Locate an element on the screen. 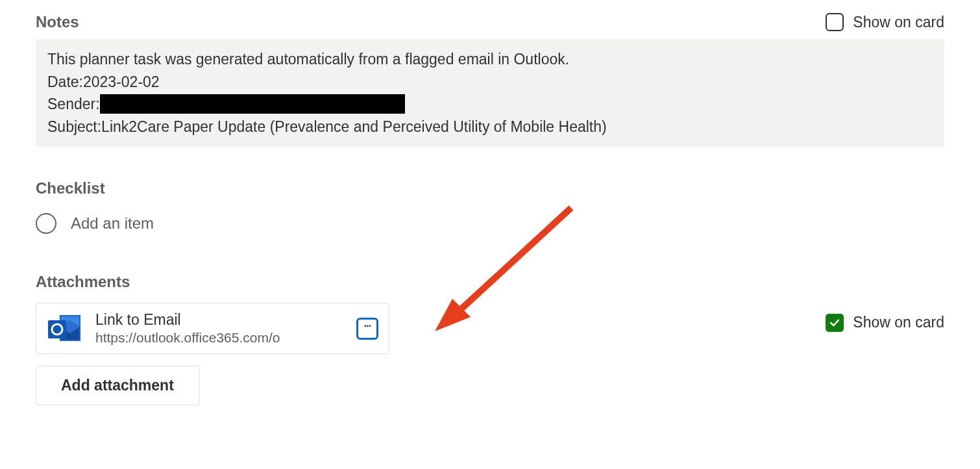  add-attachment-button: Add attachment is located at coordinates (117, 386).